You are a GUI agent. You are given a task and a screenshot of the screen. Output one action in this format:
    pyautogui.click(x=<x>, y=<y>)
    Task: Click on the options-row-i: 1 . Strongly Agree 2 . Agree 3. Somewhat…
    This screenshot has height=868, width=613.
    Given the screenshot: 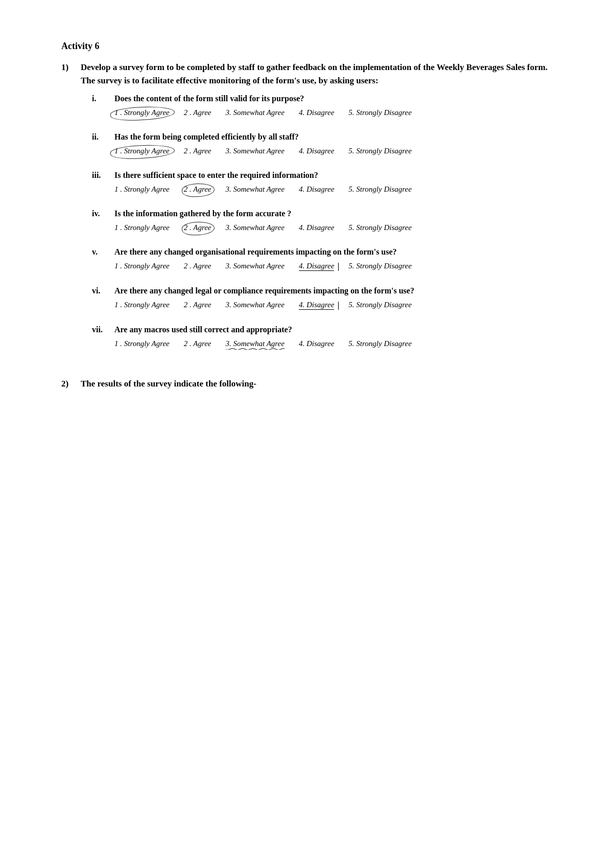 What is the action you would take?
    pyautogui.click(x=322, y=112)
    